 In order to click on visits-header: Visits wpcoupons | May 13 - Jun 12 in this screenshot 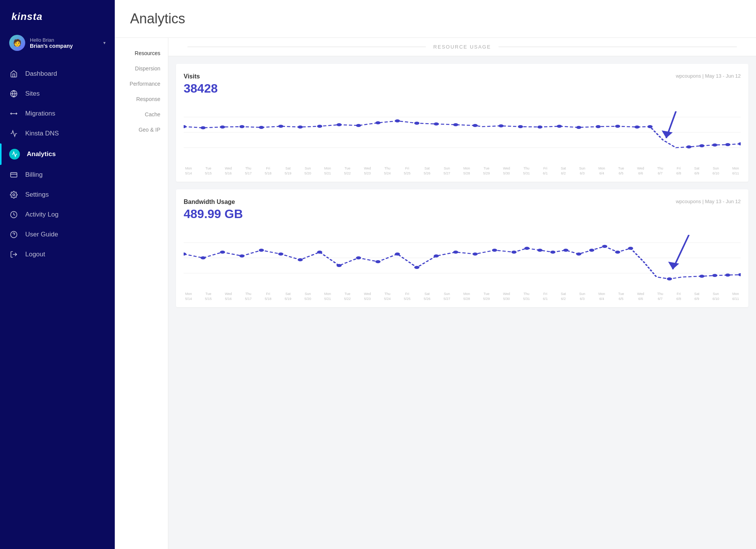, I will do `click(462, 77)`.